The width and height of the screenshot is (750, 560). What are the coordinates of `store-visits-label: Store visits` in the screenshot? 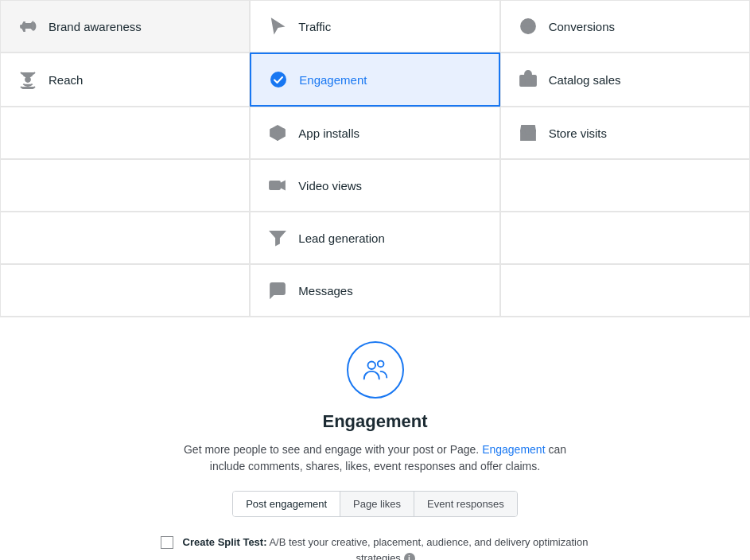 It's located at (577, 134).